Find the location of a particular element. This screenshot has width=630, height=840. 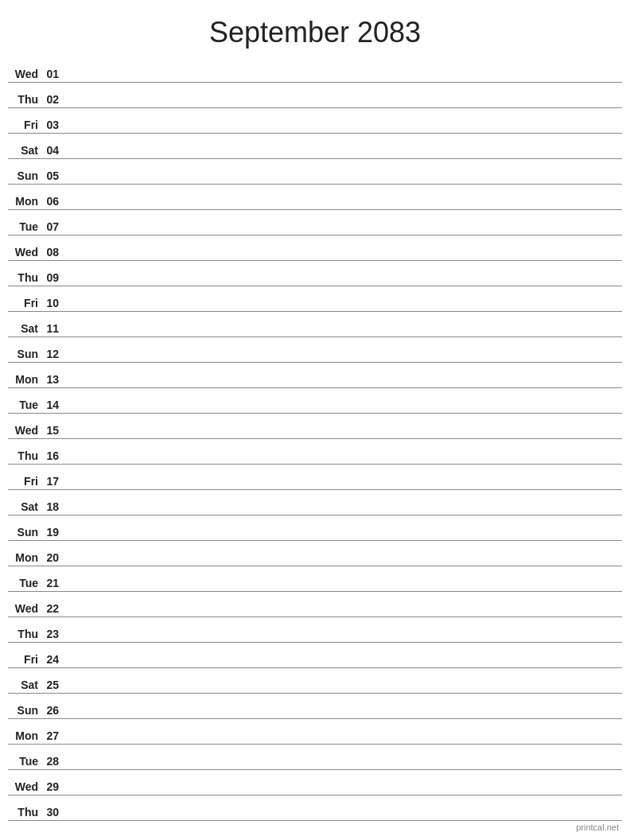

calendar-row: Fri24 is located at coordinates (315, 655).